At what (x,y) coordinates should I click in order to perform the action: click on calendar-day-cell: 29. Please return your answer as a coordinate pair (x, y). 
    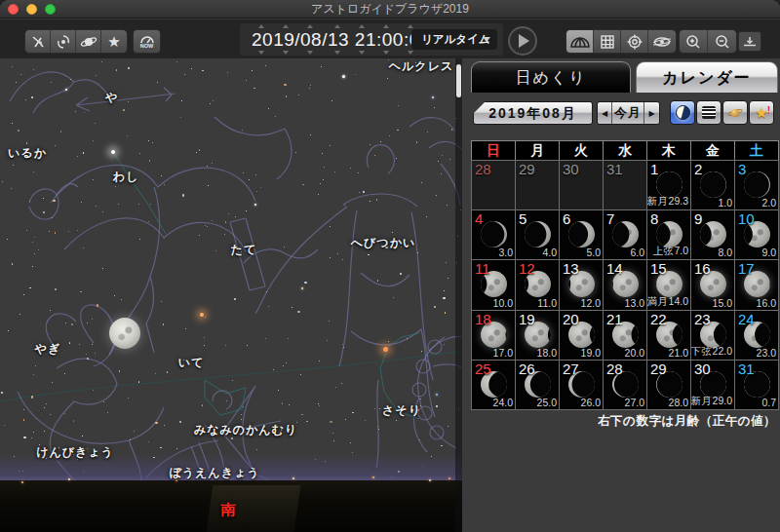
    Looking at the image, I should click on (538, 185).